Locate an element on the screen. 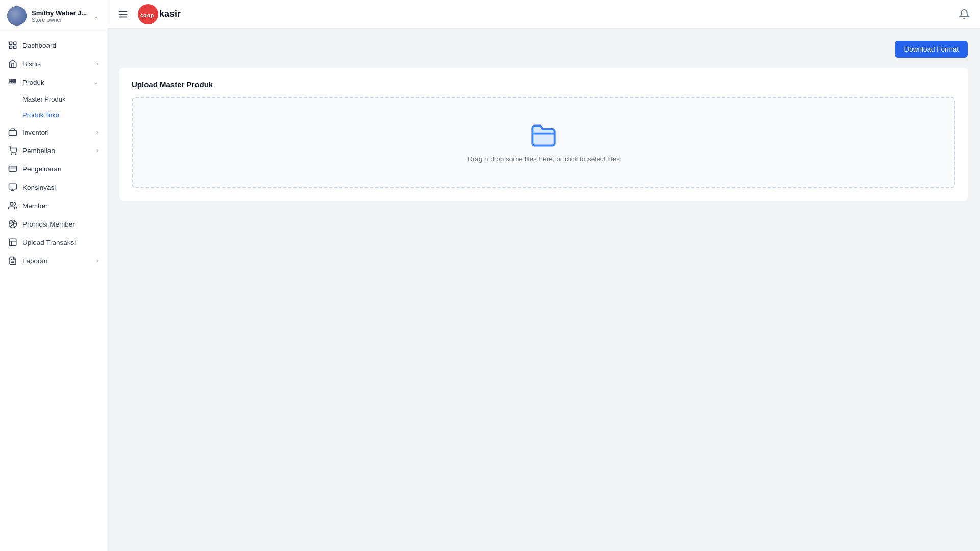  avatar is located at coordinates (17, 16).